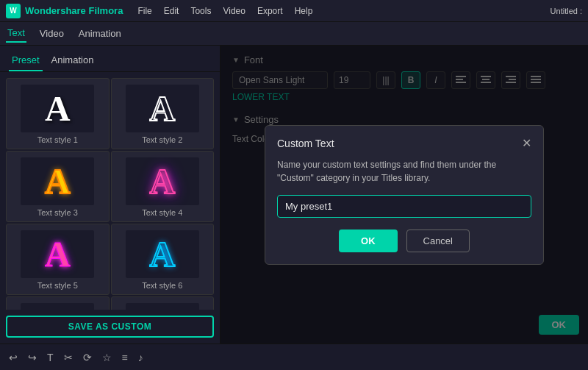 This screenshot has height=370, width=588. I want to click on style-cell-2: A Text style 2, so click(163, 113).